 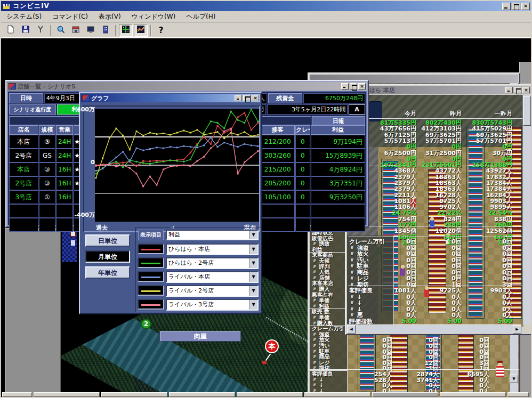 What do you see at coordinates (303, 156) in the screenshot?
I see `store-cell: 0` at bounding box center [303, 156].